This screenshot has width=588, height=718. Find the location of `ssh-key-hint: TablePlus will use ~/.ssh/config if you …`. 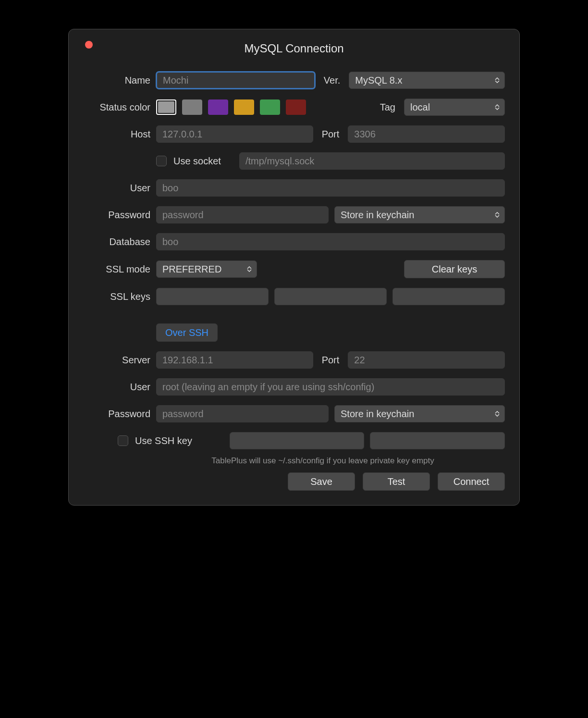

ssh-key-hint: TablePlus will use ~/.ssh/config if you … is located at coordinates (294, 461).